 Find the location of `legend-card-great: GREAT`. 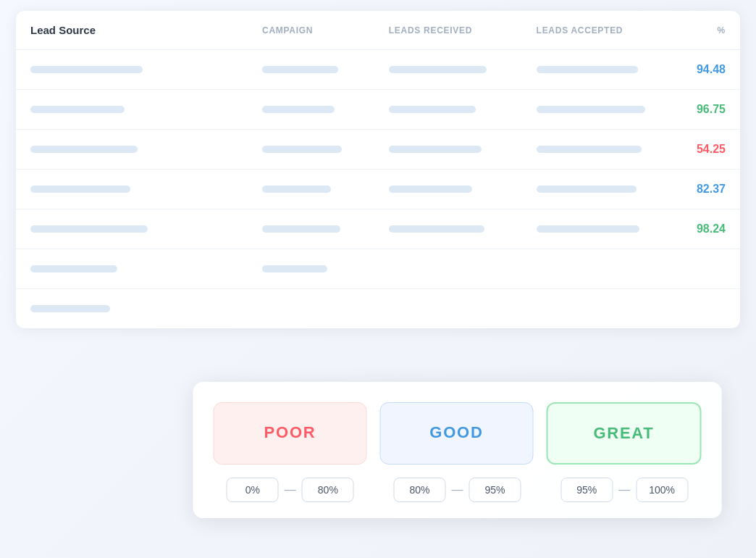

legend-card-great: GREAT is located at coordinates (624, 433).